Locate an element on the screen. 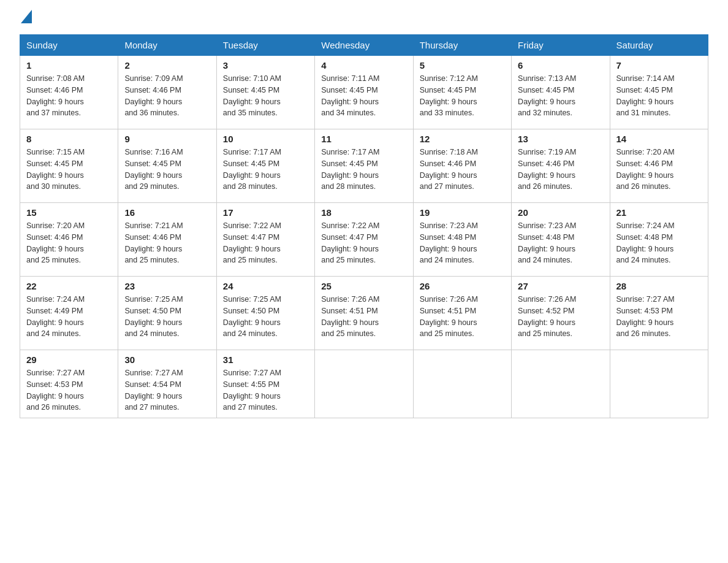 The height and width of the screenshot is (563, 728). day-info: Sunrise: 7:15 AMSunset: 4:45 PMDaylight:… is located at coordinates (69, 169).